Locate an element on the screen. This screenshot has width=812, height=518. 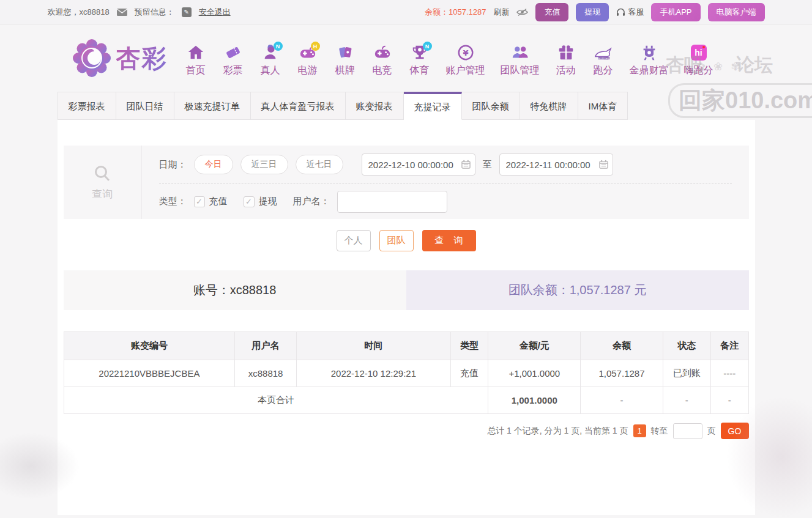
site-logo: 杏彩 is located at coordinates (120, 58).